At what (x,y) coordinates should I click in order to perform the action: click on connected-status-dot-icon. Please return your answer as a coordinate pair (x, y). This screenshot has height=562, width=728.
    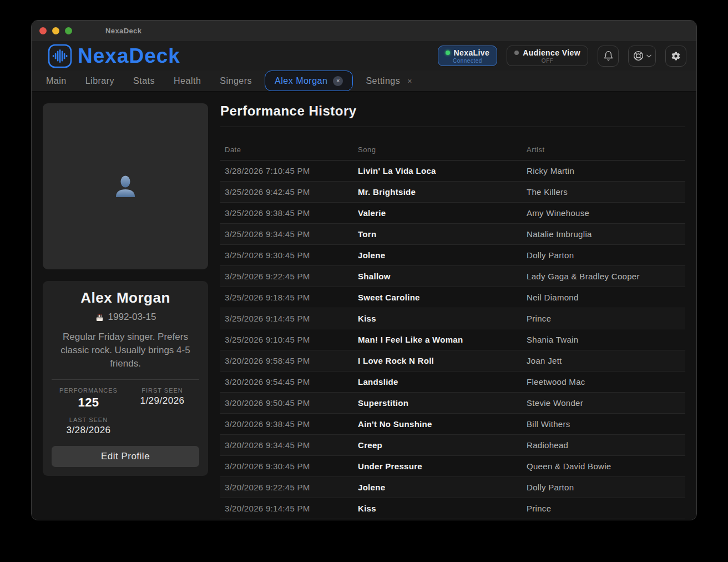
    Looking at the image, I should click on (448, 53).